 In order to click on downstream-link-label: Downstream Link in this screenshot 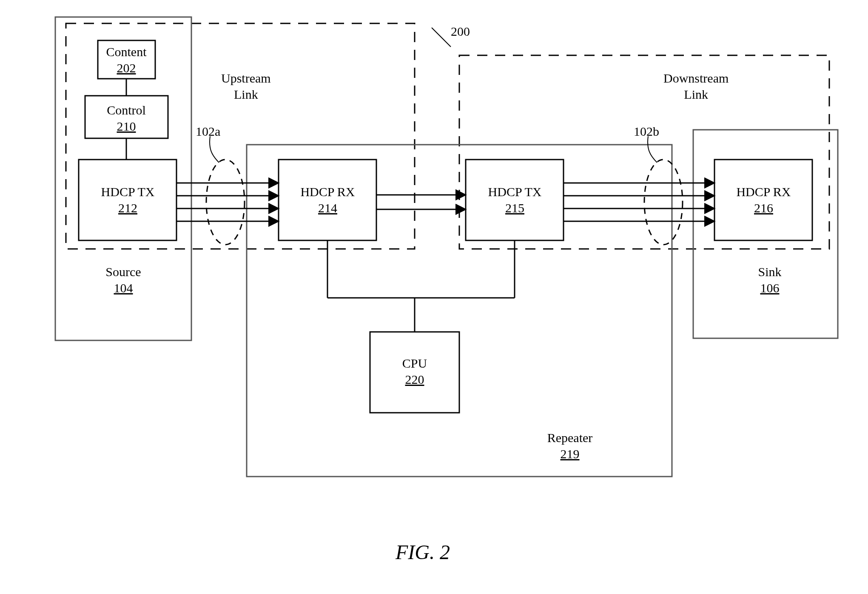, I will do `click(696, 86)`.